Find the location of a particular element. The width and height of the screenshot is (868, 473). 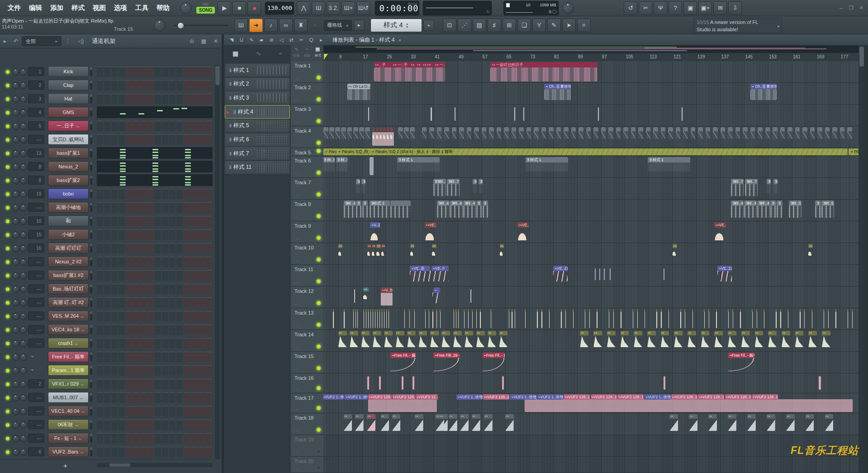

volume-knob is located at coordinates (24, 411).